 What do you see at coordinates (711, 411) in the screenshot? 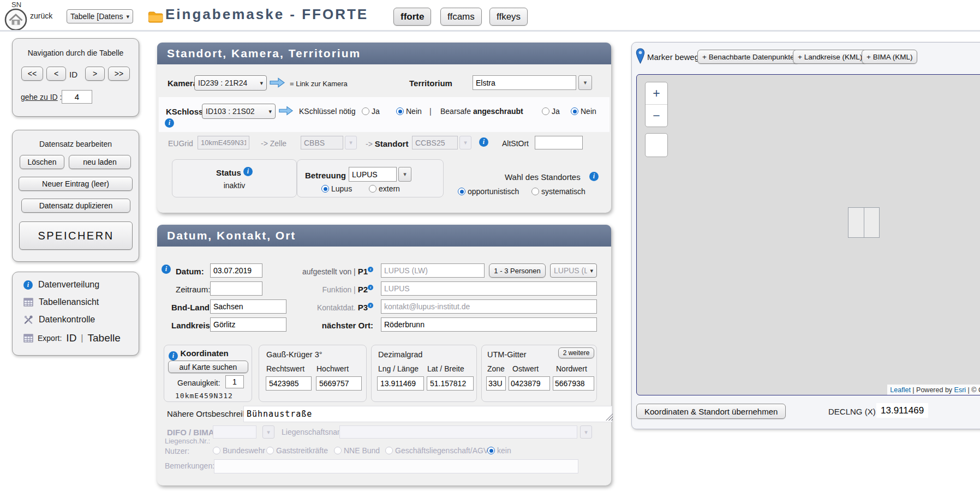
I see `apply-coordinates-button: Koordinaten & Standort übernehmen` at bounding box center [711, 411].